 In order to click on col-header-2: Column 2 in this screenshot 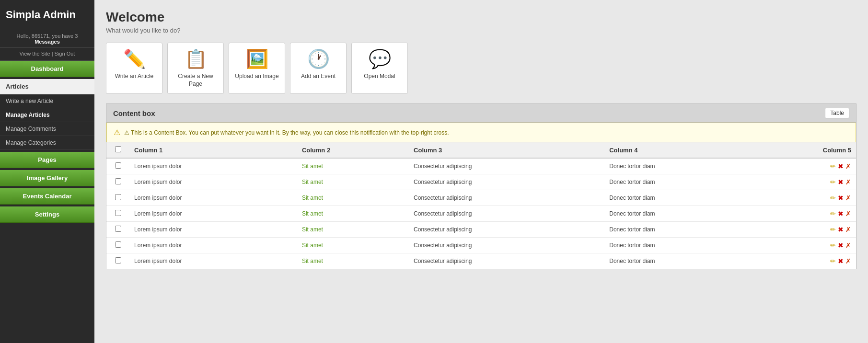, I will do `click(353, 150)`.